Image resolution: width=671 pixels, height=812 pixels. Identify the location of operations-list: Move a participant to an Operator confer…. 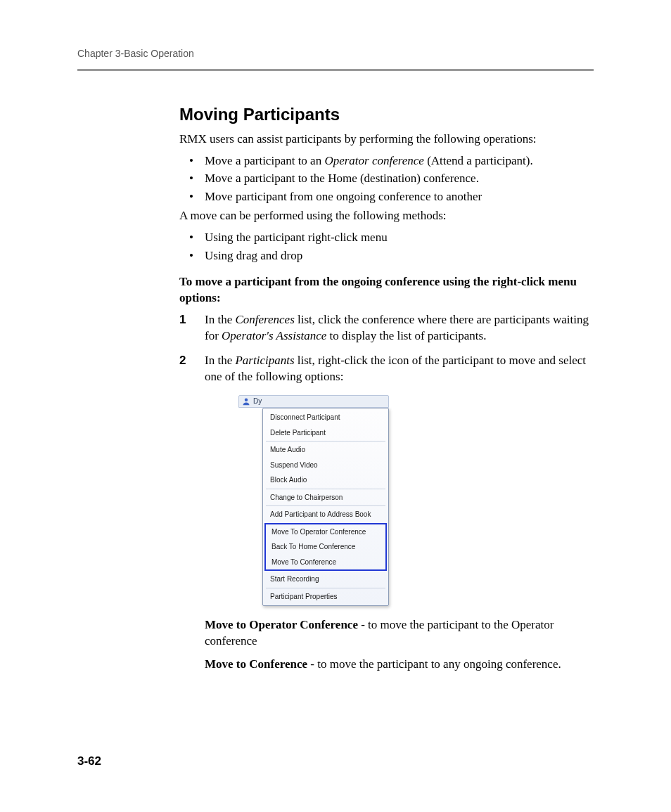
(387, 179).